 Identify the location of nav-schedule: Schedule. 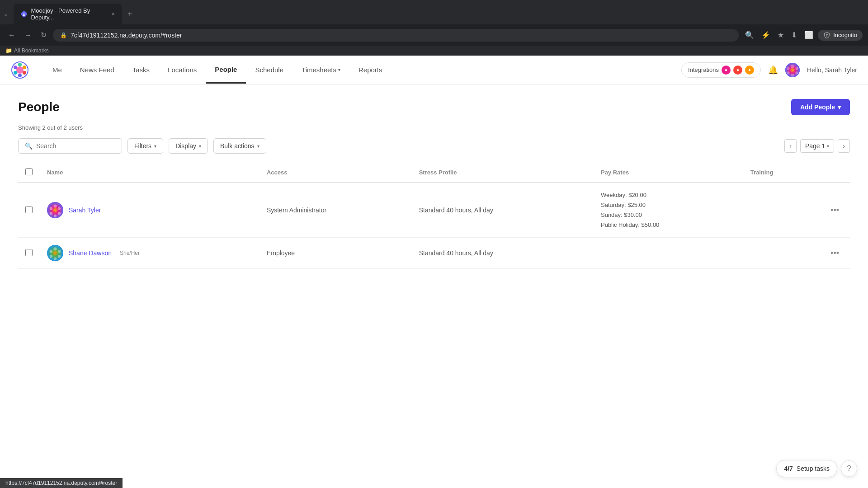
(269, 70).